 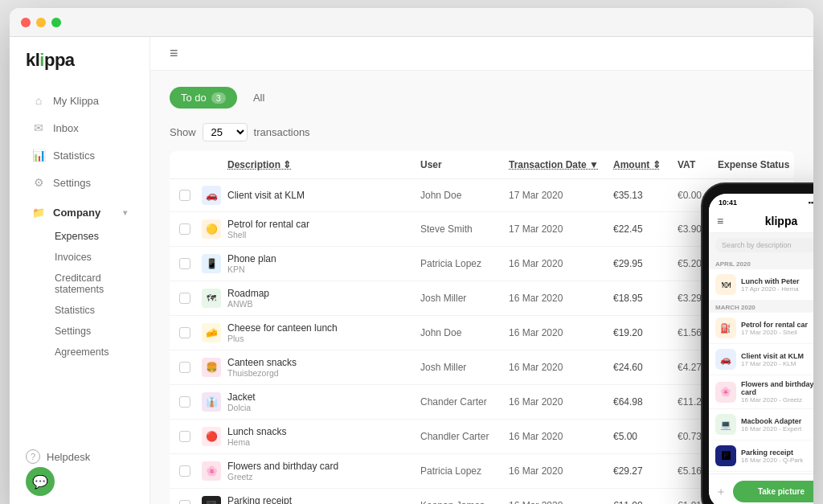 I want to click on show-label: Show, so click(x=183, y=132).